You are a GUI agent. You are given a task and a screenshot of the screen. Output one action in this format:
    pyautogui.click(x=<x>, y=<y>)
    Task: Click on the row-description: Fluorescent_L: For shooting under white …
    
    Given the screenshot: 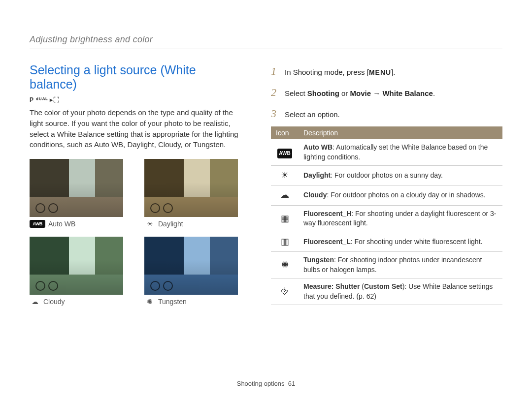 What is the action you would take?
    pyautogui.click(x=400, y=242)
    